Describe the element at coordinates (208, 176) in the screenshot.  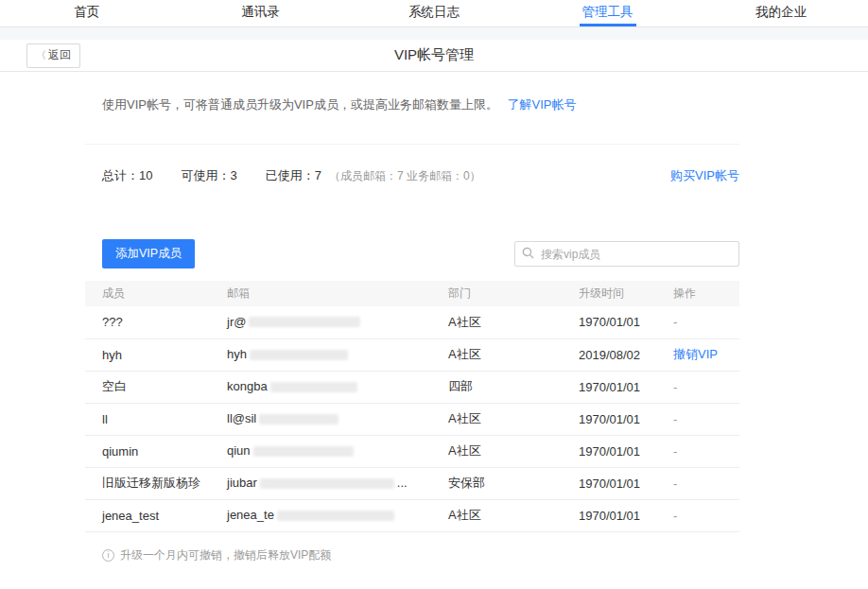
I see `stat-available: 可使用：3` at that location.